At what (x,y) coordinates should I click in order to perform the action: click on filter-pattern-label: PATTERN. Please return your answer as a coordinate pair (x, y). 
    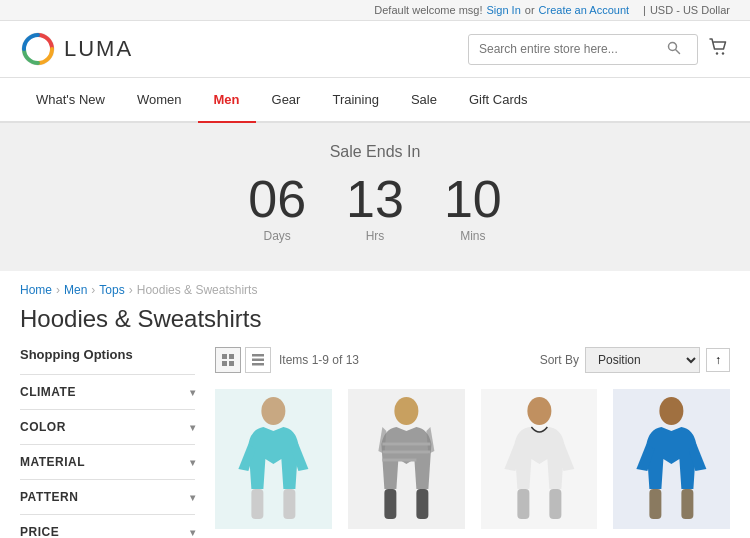
    Looking at the image, I should click on (49, 497).